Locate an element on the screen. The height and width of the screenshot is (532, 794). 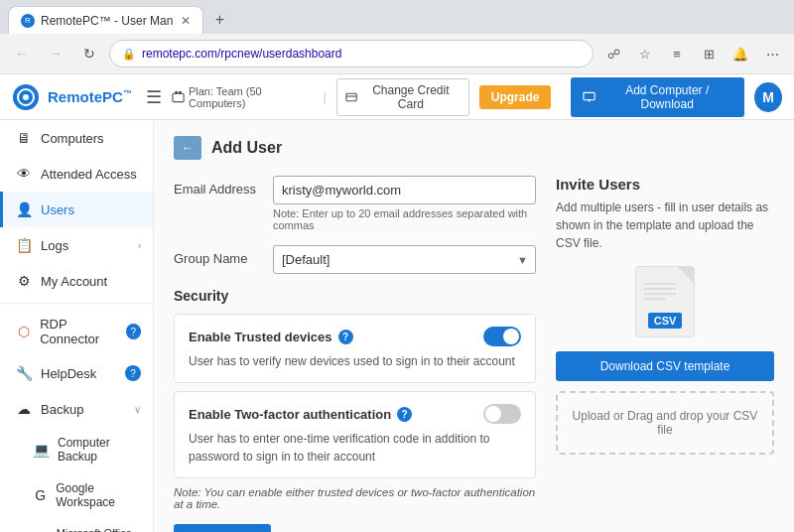
profile-icon: 🔔 is located at coordinates (740, 54).